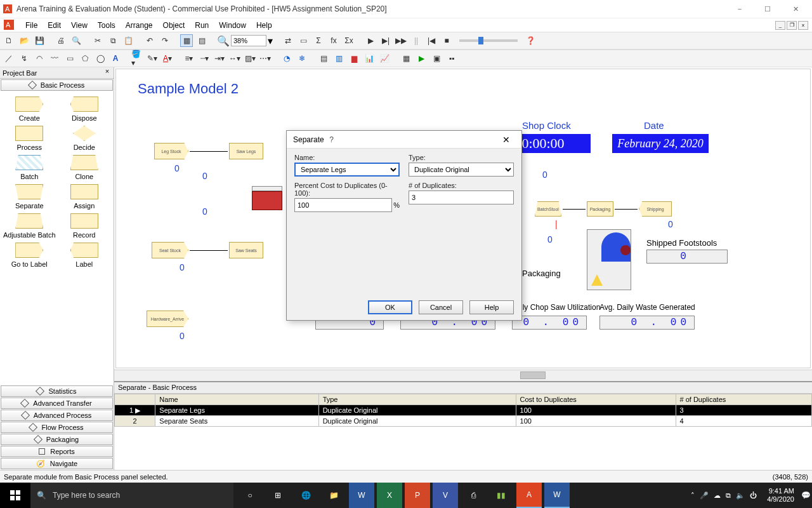 The height and width of the screenshot is (508, 812). Describe the element at coordinates (264, 25) in the screenshot. I see `menu-help: Help` at that location.